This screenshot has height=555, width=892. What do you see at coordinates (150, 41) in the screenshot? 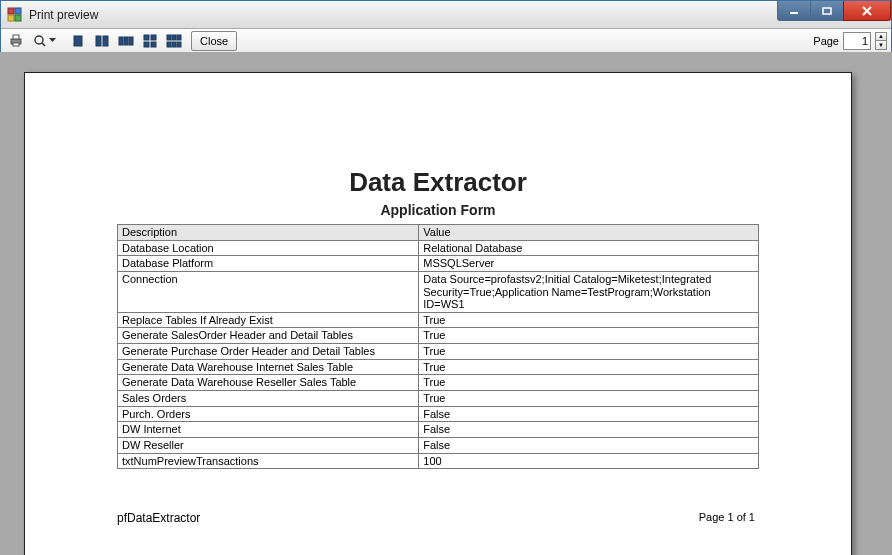
I see `four-pages-button` at bounding box center [150, 41].